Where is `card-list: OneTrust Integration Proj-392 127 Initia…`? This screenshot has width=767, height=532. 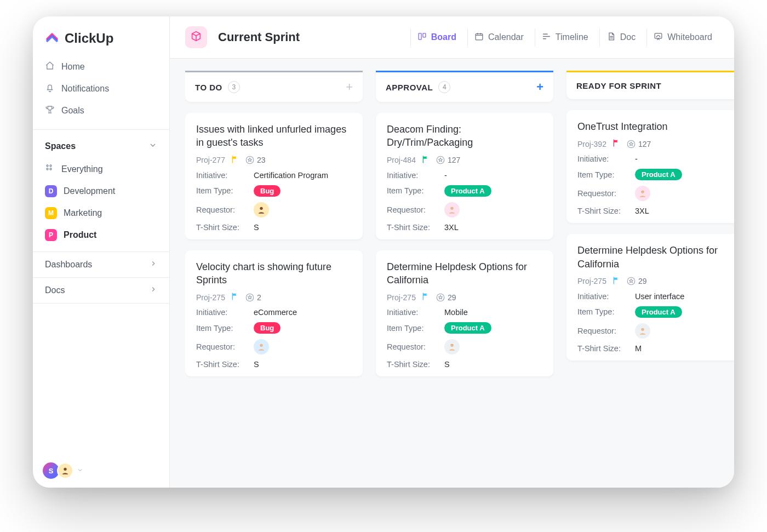
card-list: OneTrust Integration Proj-392 127 Initia… is located at coordinates (650, 236).